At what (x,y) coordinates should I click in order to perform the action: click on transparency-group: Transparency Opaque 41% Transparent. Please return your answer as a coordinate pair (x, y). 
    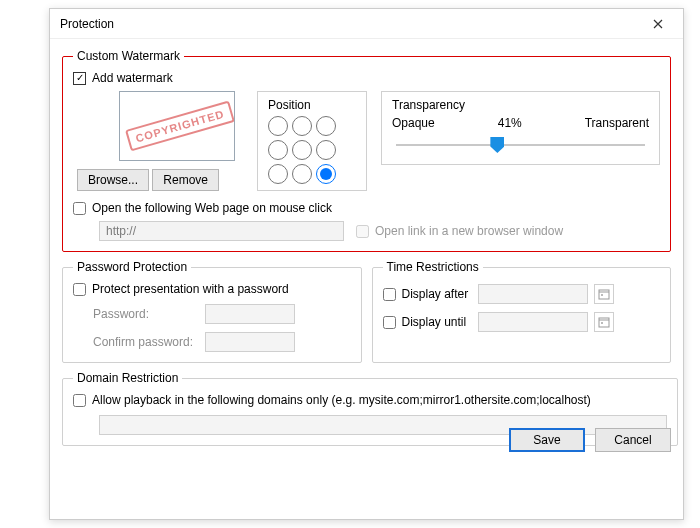
    Looking at the image, I should click on (520, 128).